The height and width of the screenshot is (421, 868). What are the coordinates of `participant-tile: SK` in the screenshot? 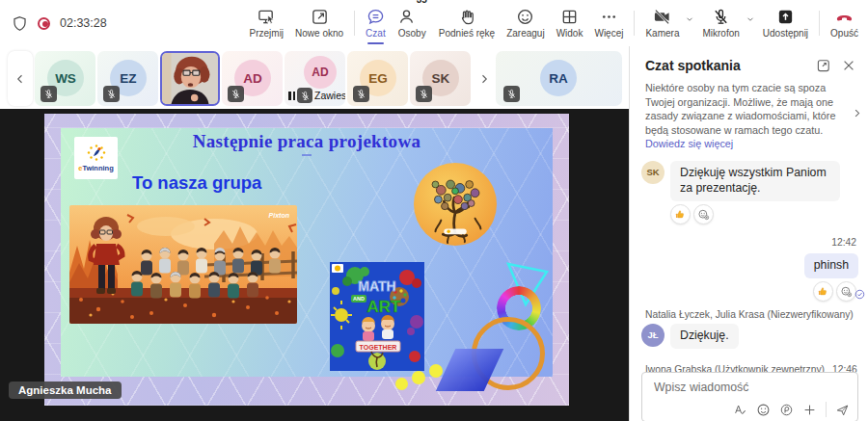 It's located at (440, 79).